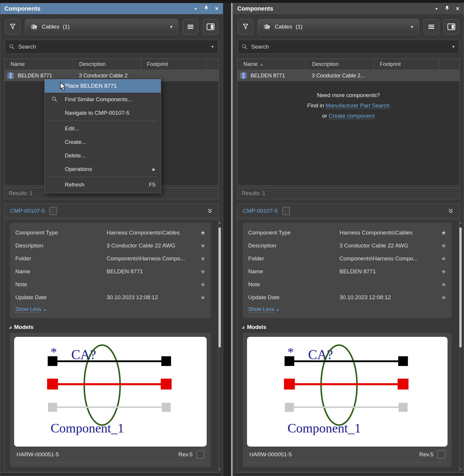  I want to click on submenu-arrow-icon: ▶, so click(154, 169).